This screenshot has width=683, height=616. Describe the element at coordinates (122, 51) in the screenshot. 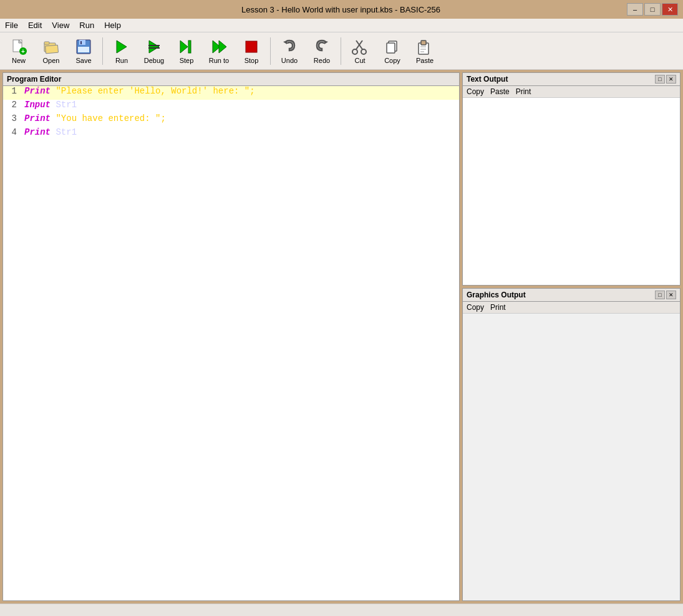

I see `run-button: Run` at that location.